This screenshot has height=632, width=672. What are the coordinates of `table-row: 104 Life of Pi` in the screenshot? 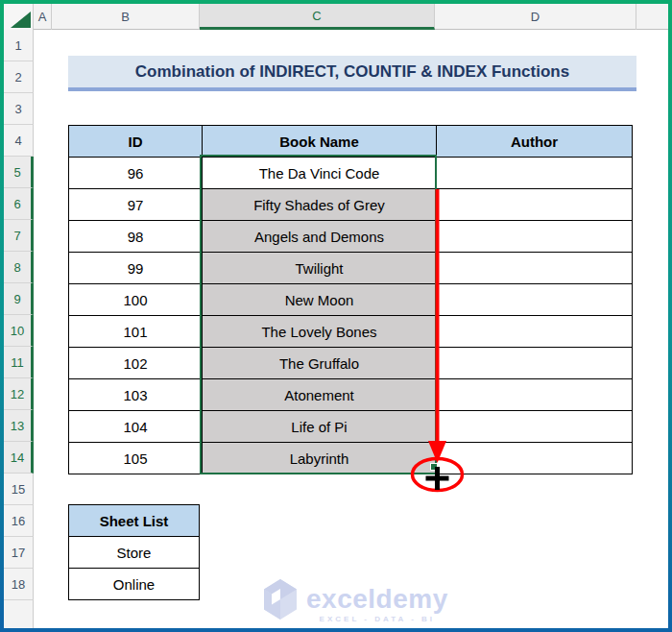 It's located at (351, 426).